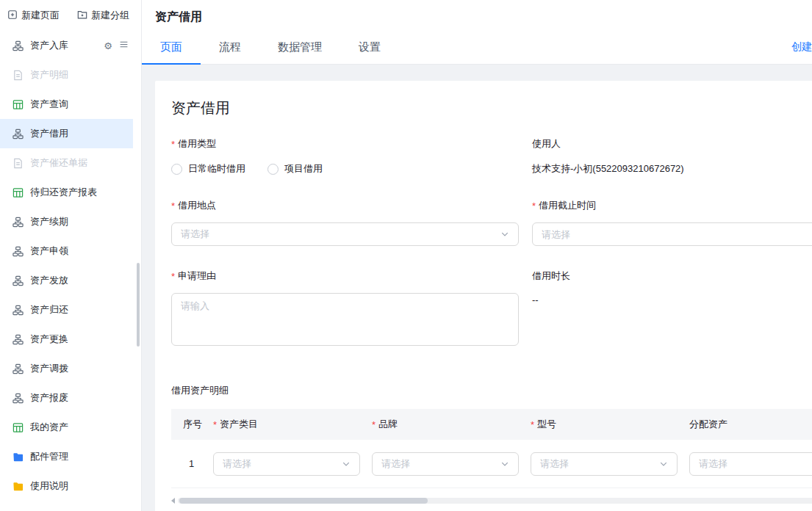 Image resolution: width=812 pixels, height=511 pixels. I want to click on gear-icon: ⚙︎, so click(108, 46).